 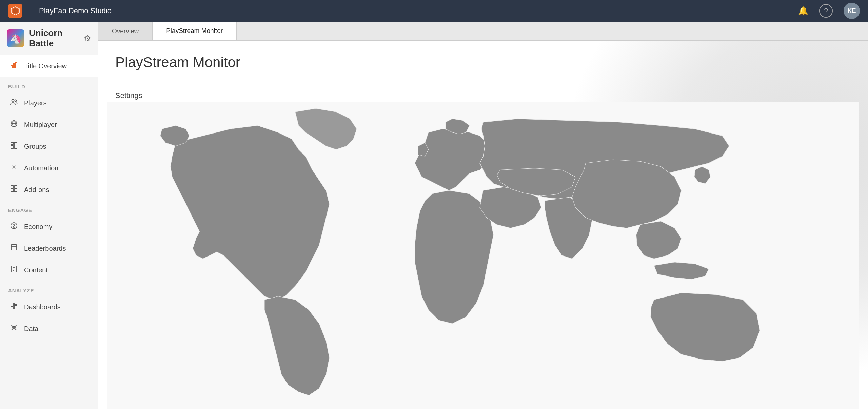 What do you see at coordinates (483, 81) in the screenshot?
I see `divider` at bounding box center [483, 81].